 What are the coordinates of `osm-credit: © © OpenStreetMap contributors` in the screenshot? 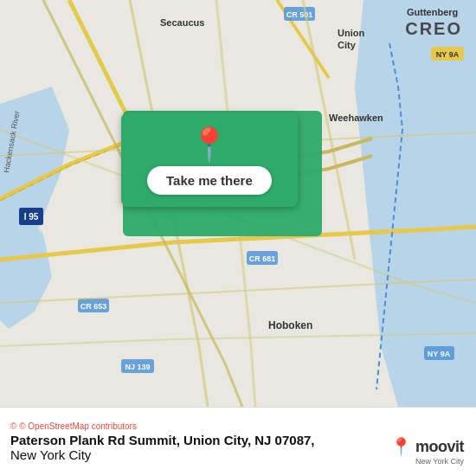 It's located at (238, 426).